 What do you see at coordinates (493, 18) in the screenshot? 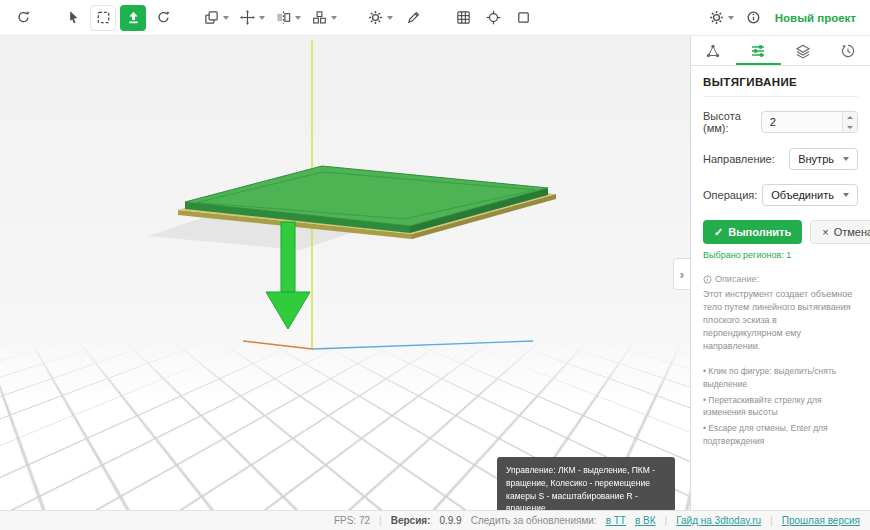
I see `focus-camera-button` at bounding box center [493, 18].